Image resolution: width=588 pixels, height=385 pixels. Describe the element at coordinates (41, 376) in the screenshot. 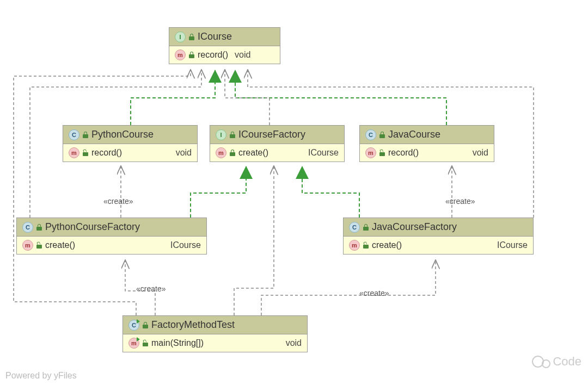

I see `footer-credit: Powered by yFiles` at that location.